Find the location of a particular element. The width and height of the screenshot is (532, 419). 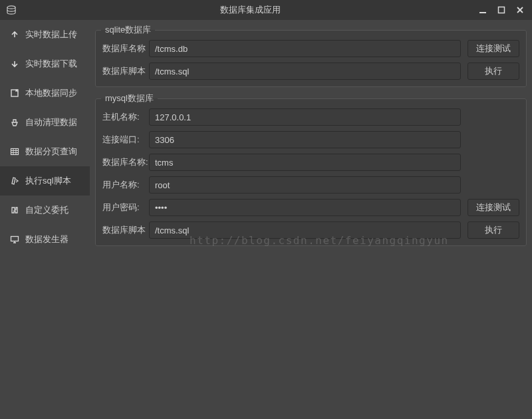

mysql-user-row: 用户名称: is located at coordinates (311, 185).